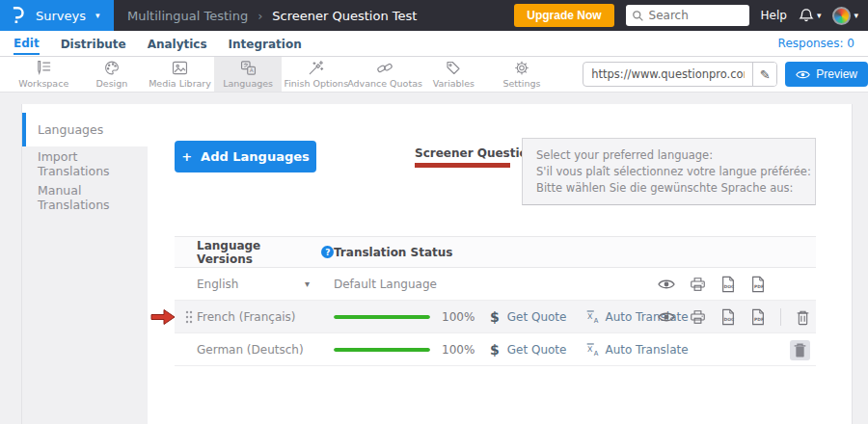 This screenshot has width=868, height=424. Describe the element at coordinates (218, 284) in the screenshot. I see `language-name: English` at that location.